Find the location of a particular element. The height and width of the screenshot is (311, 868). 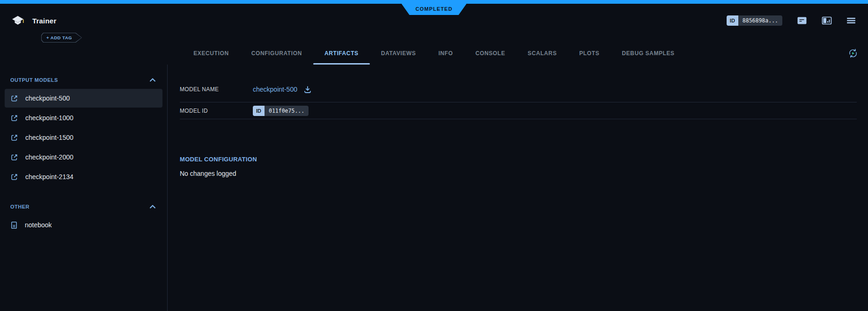

graduation-cap-icon is located at coordinates (18, 21).